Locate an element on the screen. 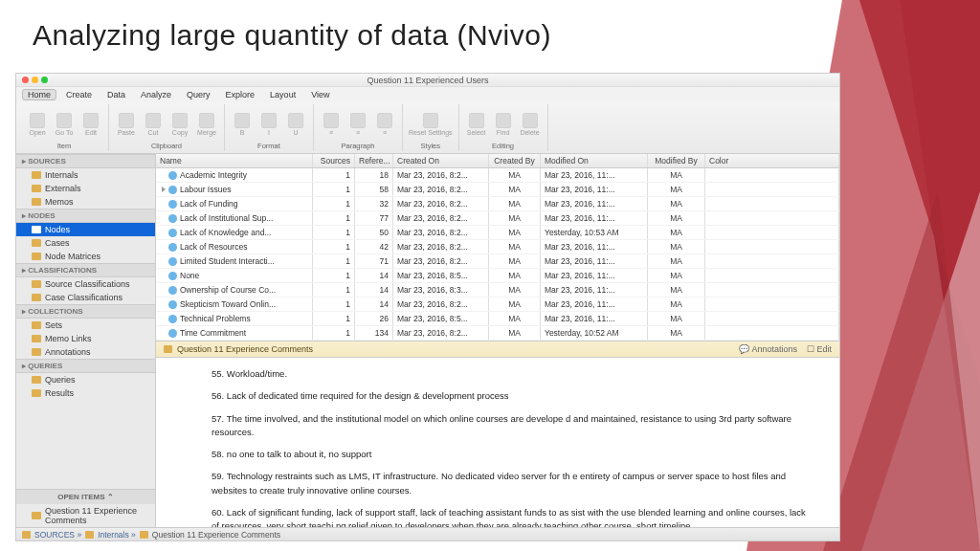 The image size is (980, 551). ribbon-tool: U is located at coordinates (296, 124).